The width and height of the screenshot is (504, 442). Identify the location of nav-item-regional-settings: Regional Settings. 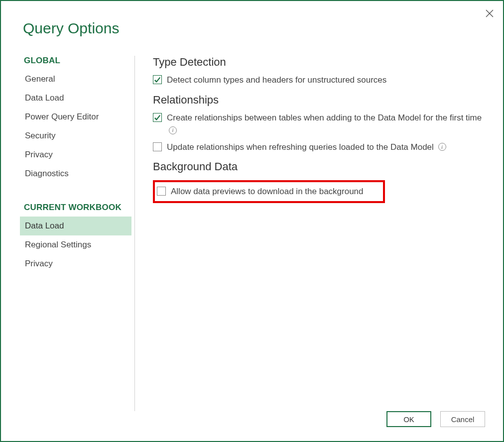
(76, 245).